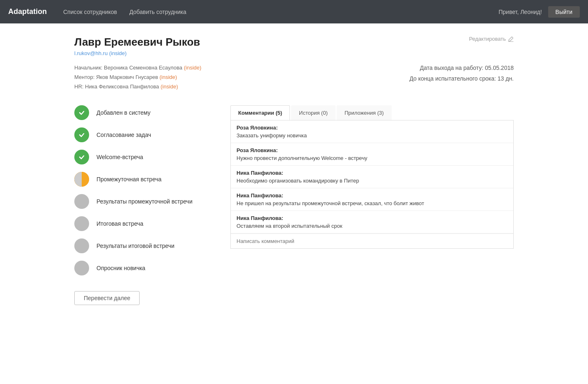  What do you see at coordinates (136, 246) in the screenshot?
I see `step-label: Результаты итоговой встречи` at bounding box center [136, 246].